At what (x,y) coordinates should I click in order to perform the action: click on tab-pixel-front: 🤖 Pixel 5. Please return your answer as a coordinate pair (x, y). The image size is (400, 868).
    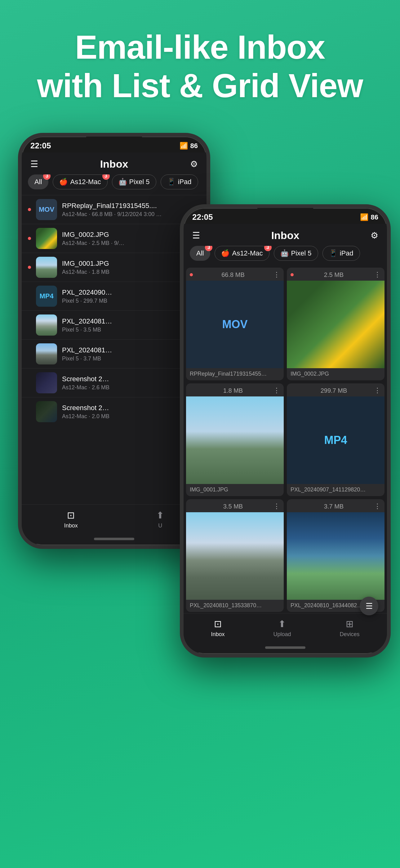
    Looking at the image, I should click on (296, 253).